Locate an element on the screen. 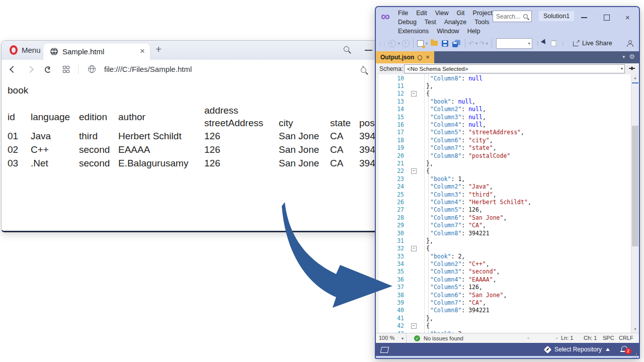 The image size is (644, 362). new-project-button is located at coordinates (421, 43).